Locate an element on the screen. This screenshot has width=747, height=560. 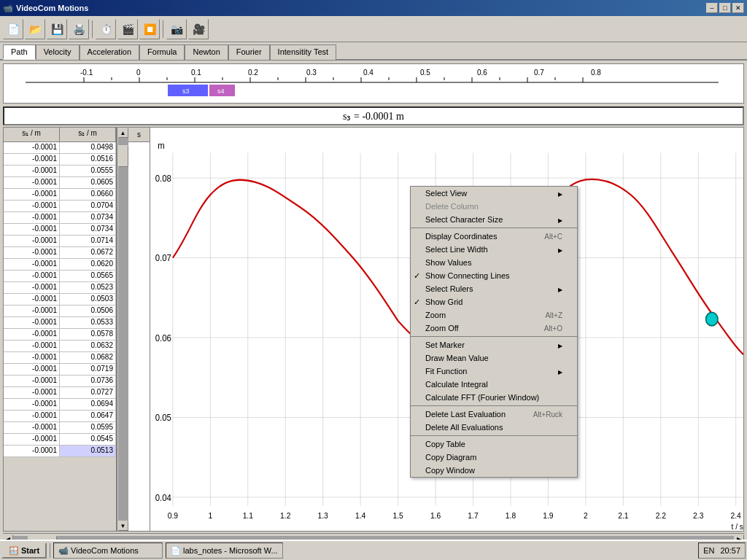
start-icon: 🪟 is located at coordinates (14, 551).